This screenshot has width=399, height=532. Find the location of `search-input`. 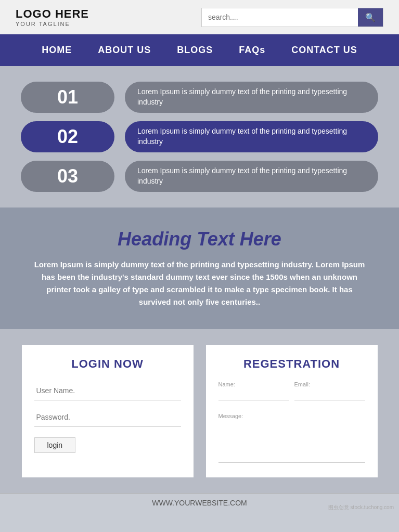

search-input is located at coordinates (280, 17).